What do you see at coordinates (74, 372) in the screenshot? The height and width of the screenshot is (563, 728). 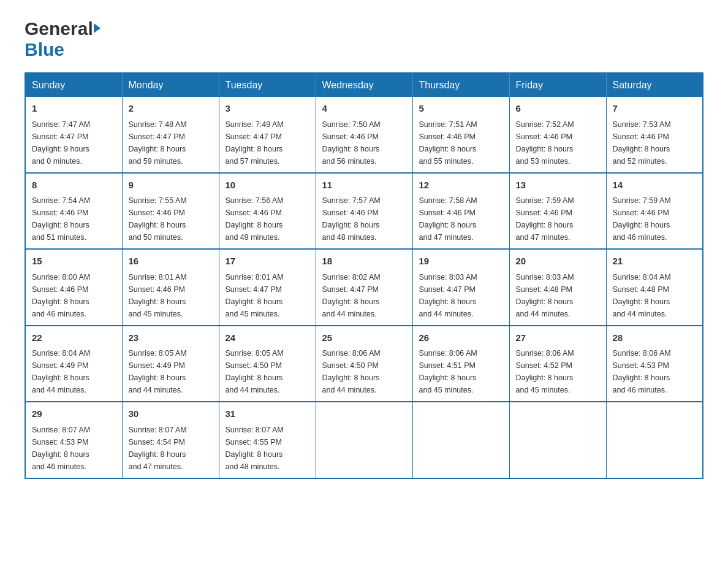 I see `day-info: Sunrise: 8:04 AMSunset: 4:49 PMDaylight:…` at bounding box center [74, 372].